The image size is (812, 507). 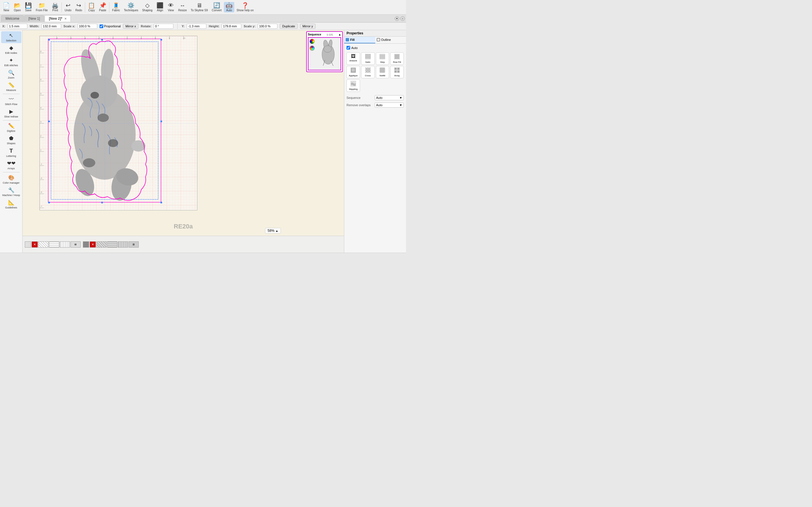 I want to click on stitch-flow-icon: 〰, so click(x=11, y=99).